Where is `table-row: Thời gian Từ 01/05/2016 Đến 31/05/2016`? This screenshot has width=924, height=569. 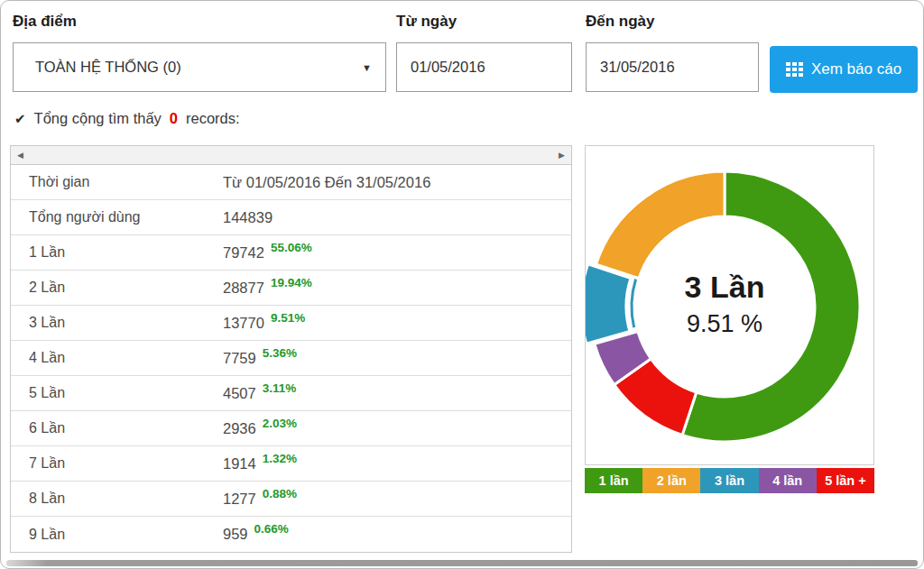
table-row: Thời gian Từ 01/05/2016 Đến 31/05/2016 is located at coordinates (291, 182).